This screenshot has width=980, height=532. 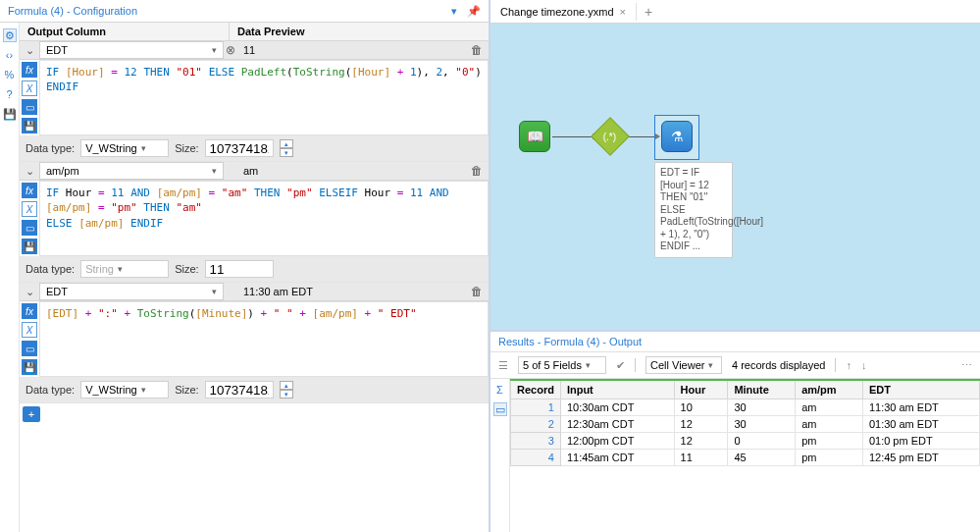 I want to click on header-data-preview: Data Preview, so click(x=359, y=31).